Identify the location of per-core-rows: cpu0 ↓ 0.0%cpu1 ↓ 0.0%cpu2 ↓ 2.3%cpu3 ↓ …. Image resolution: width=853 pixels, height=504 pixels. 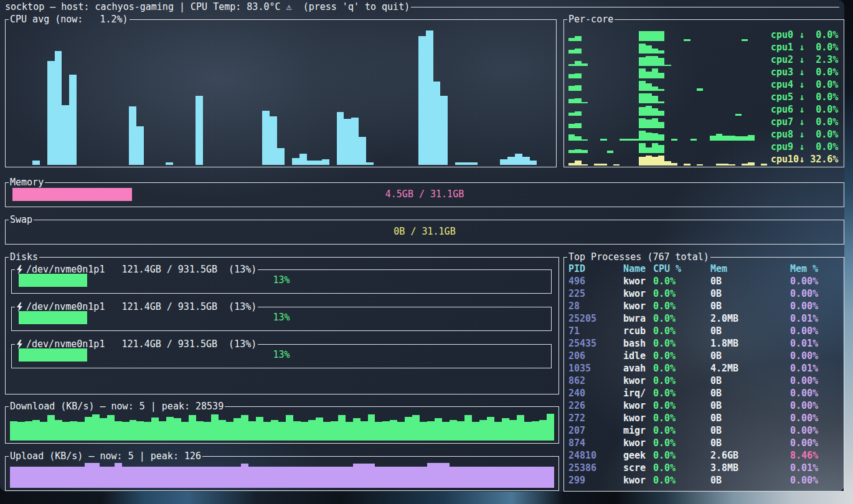
(705, 97).